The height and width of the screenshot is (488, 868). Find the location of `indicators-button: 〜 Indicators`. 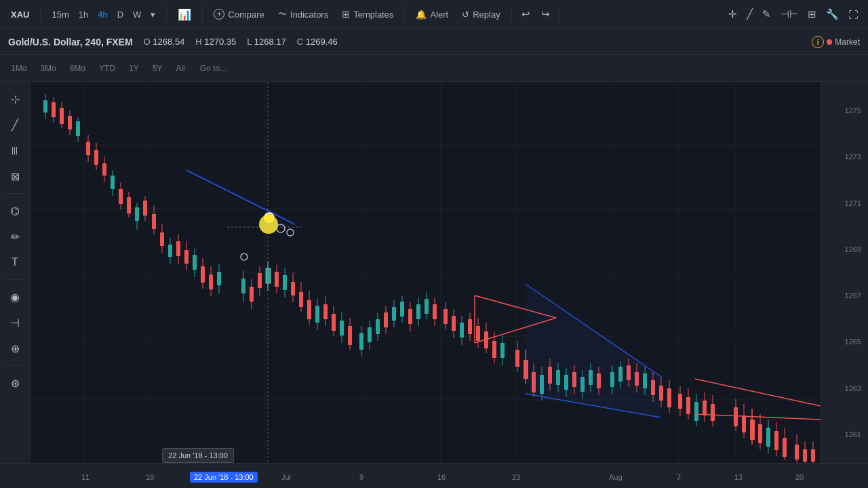

indicators-button: 〜 Indicators is located at coordinates (303, 14).